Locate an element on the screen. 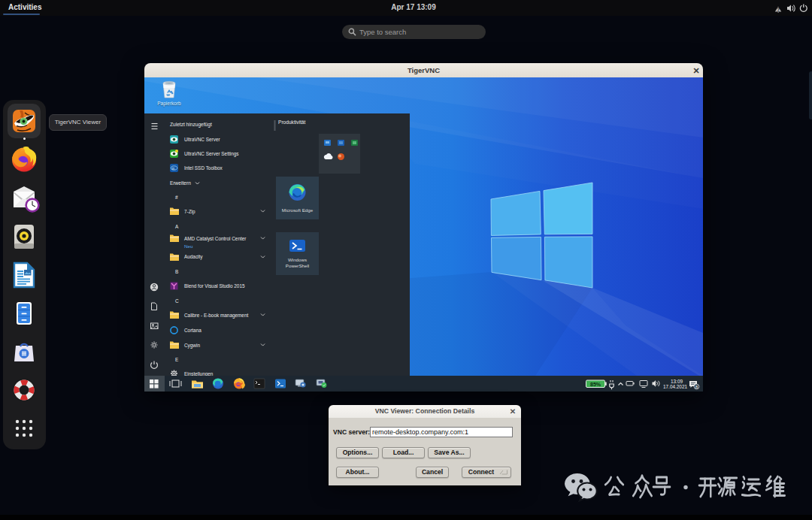  svg-text: 17.04.2021 is located at coordinates (675, 386).